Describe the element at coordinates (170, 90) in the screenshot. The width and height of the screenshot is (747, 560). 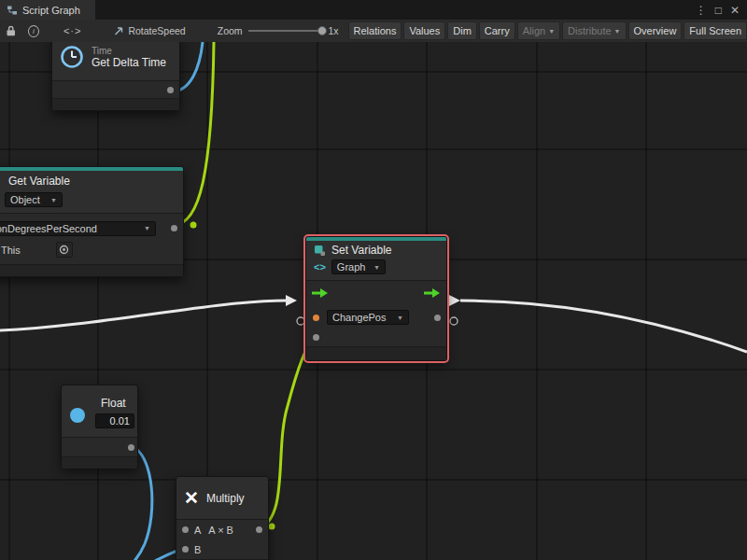
I see `output-port-delta-time` at that location.